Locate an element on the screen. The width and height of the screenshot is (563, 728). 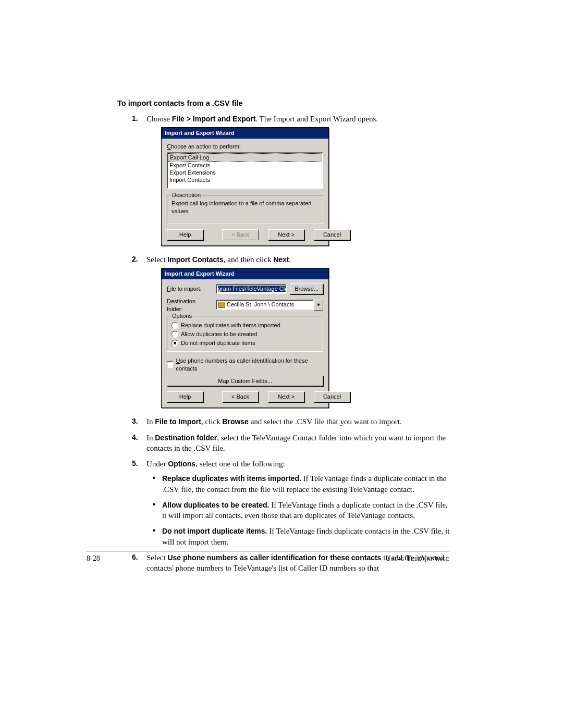
wizard-dialog-2: Import and Export Wizard File to import:… is located at coordinates (245, 338).